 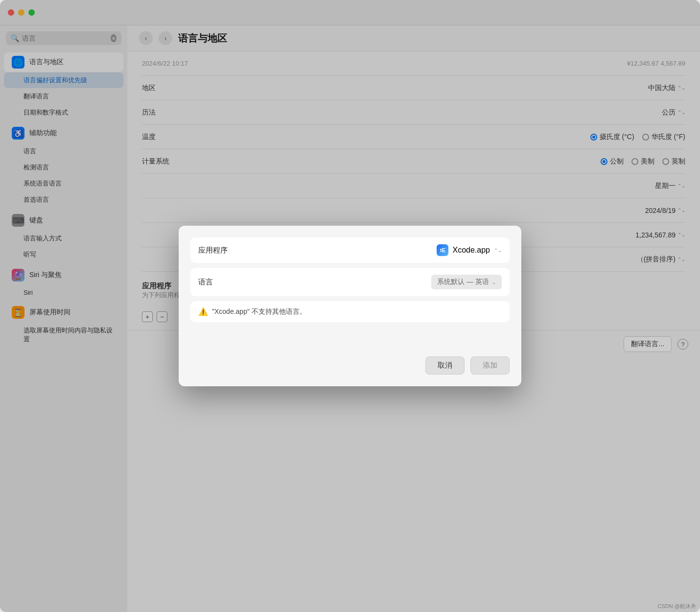 I want to click on dialog-body: 应用程序 tE Xcode.app ⌃⌄ 语言 系统默认 — 英语 ⌄, so click(x=350, y=287).